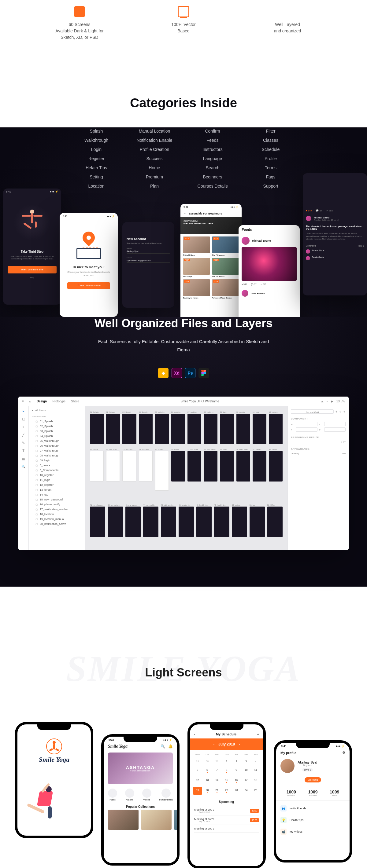 The height and width of the screenshot is (868, 367). Describe the element at coordinates (344, 753) in the screenshot. I see `gear-icon: ⚙` at that location.